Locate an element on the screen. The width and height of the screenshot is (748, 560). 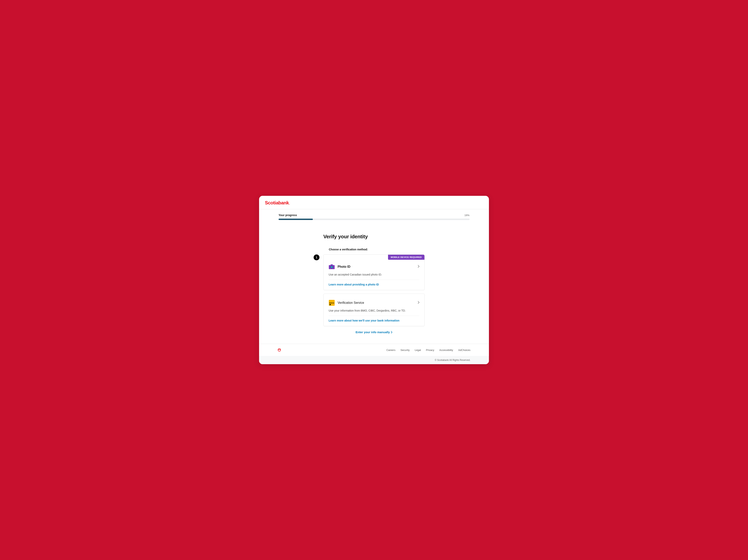
progress-label: Your progress is located at coordinates (288, 215).